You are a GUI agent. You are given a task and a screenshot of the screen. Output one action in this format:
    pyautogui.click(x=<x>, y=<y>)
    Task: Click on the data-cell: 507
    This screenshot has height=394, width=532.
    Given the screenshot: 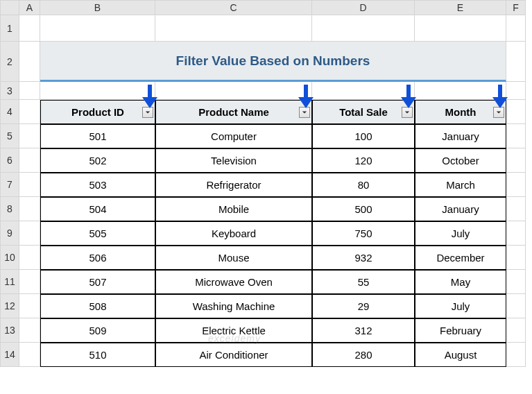 What is the action you would take?
    pyautogui.click(x=98, y=282)
    